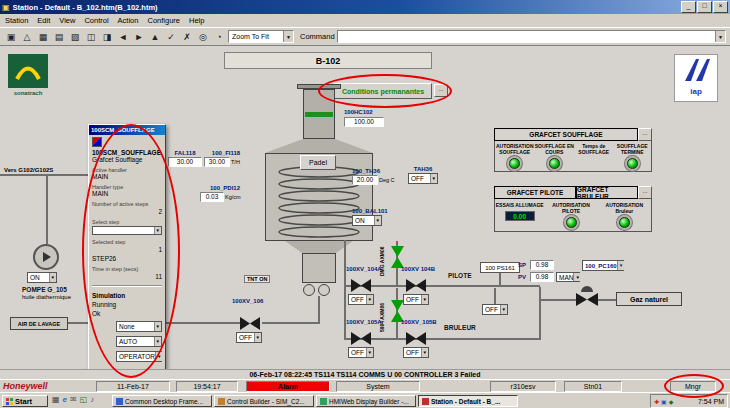 This screenshot has height=408, width=730. What do you see at coordinates (219, 37) in the screenshot?
I see `find-icon: ◔` at bounding box center [219, 37].